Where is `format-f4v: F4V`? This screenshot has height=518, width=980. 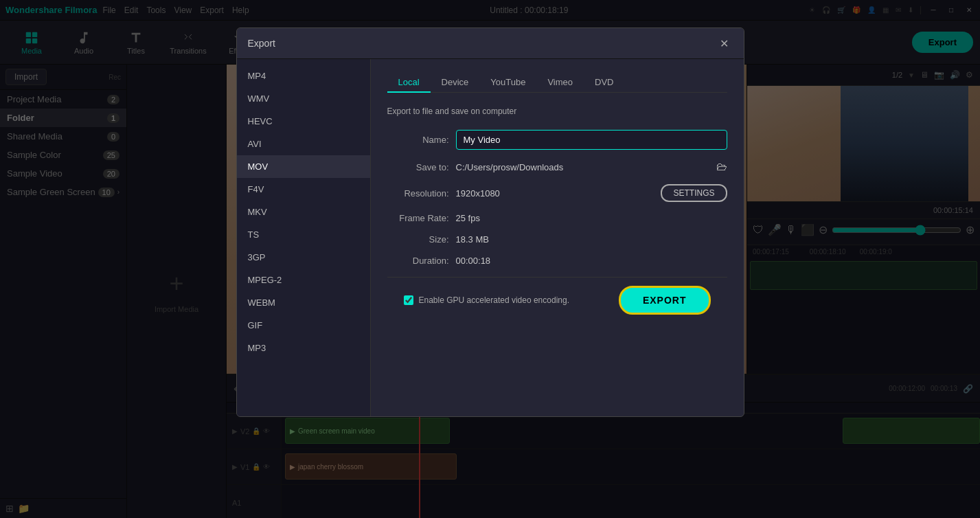 format-f4v: F4V is located at coordinates (304, 190).